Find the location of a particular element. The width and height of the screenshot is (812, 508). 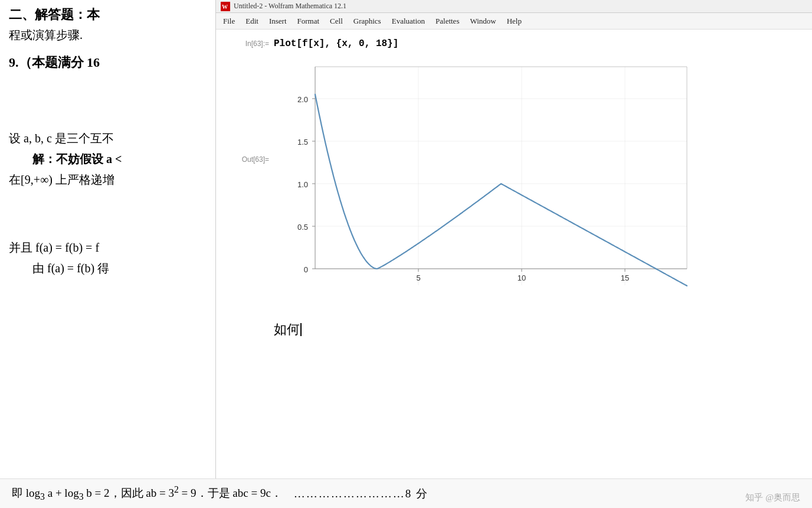

menu-cell: Cell is located at coordinates (336, 21).